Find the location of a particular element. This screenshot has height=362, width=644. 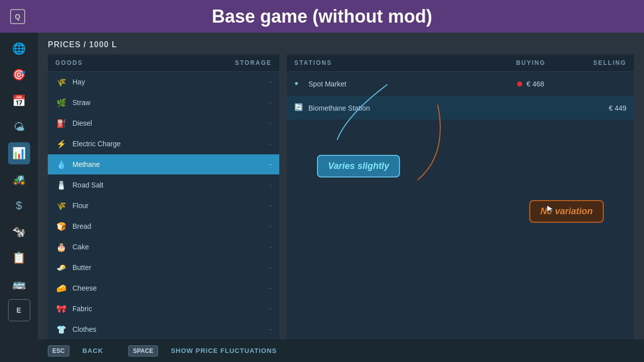

sidebar-icon-notes: 📋 is located at coordinates (19, 258).